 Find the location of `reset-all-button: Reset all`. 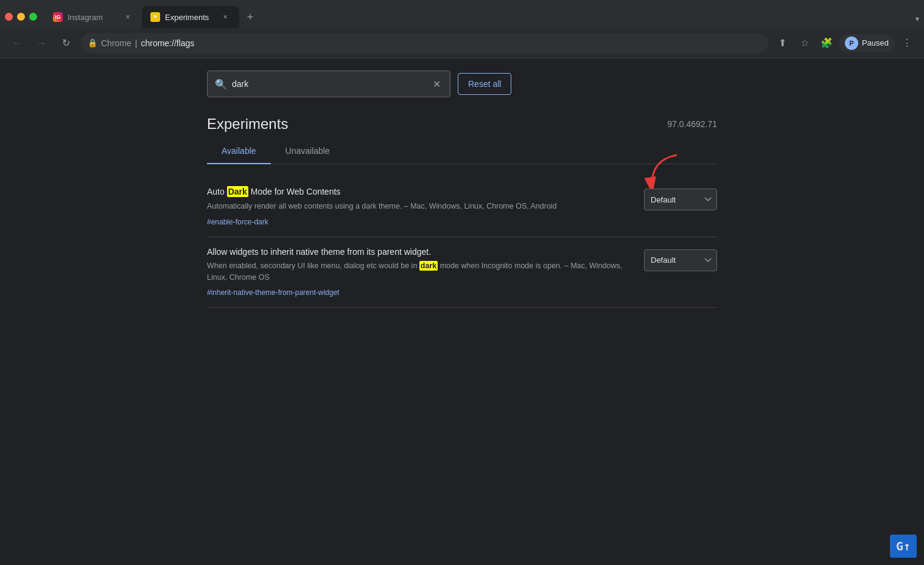

reset-all-button: Reset all is located at coordinates (485, 84).